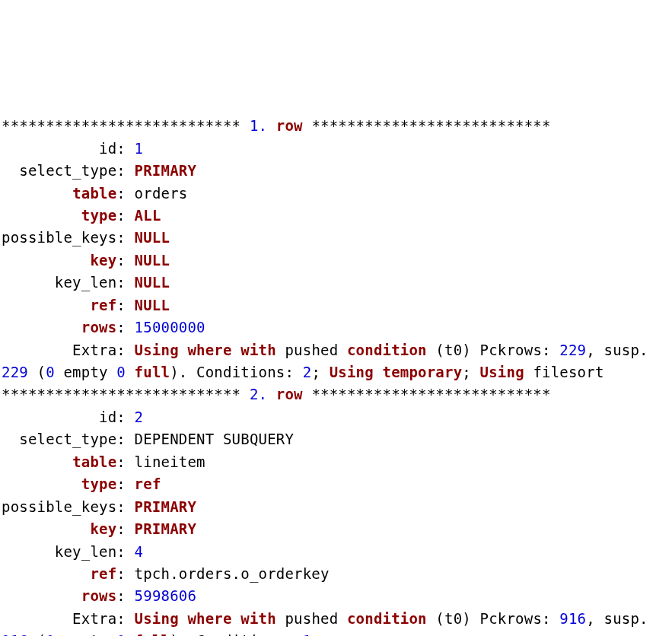 This screenshot has width=672, height=636. I want to click on value-type: ref, so click(148, 484).